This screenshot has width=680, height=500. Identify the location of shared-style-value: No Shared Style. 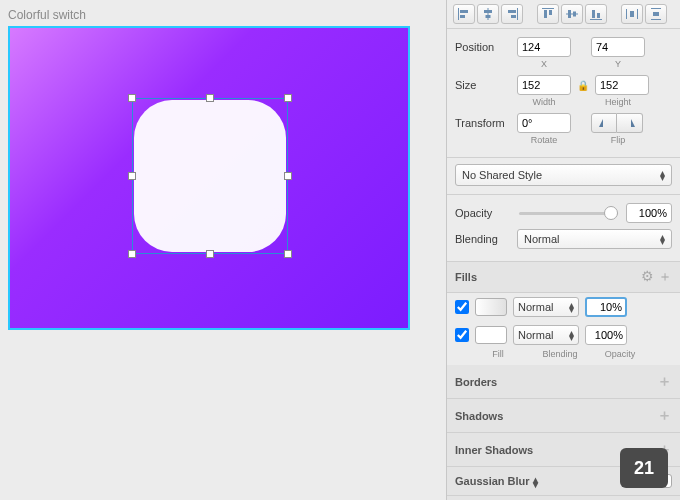
(502, 175).